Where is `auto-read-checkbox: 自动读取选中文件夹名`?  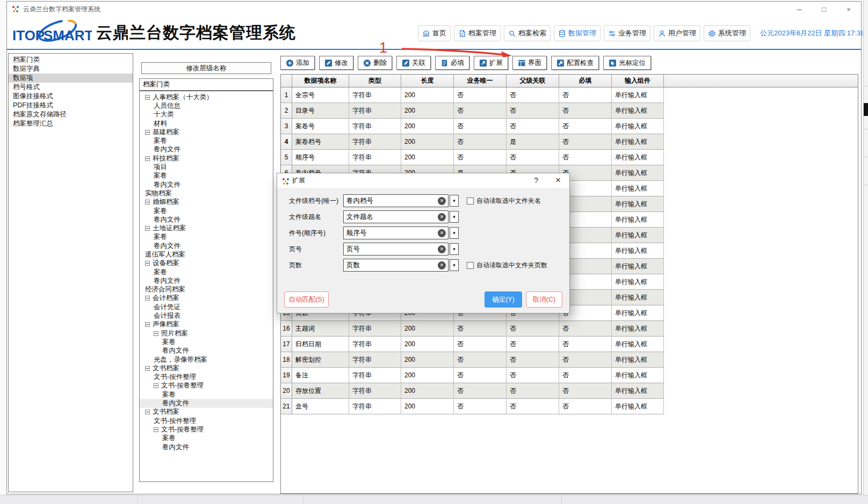 auto-read-checkbox: 自动读取选中文件夹名 is located at coordinates (504, 201).